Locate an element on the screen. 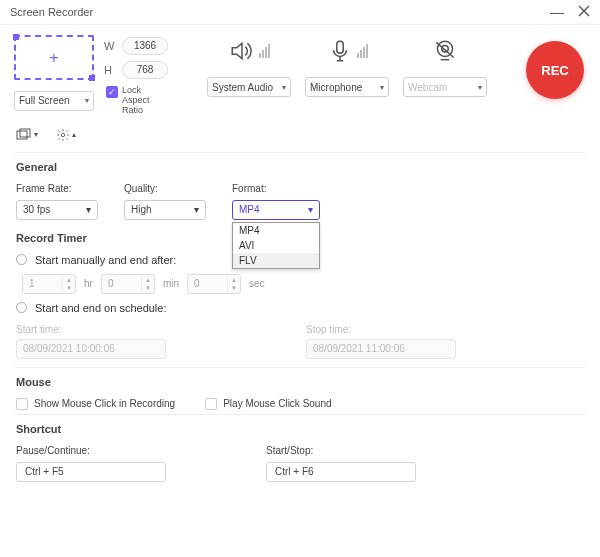 This screenshot has width=600, height=557. manual-radio is located at coordinates (22, 260).